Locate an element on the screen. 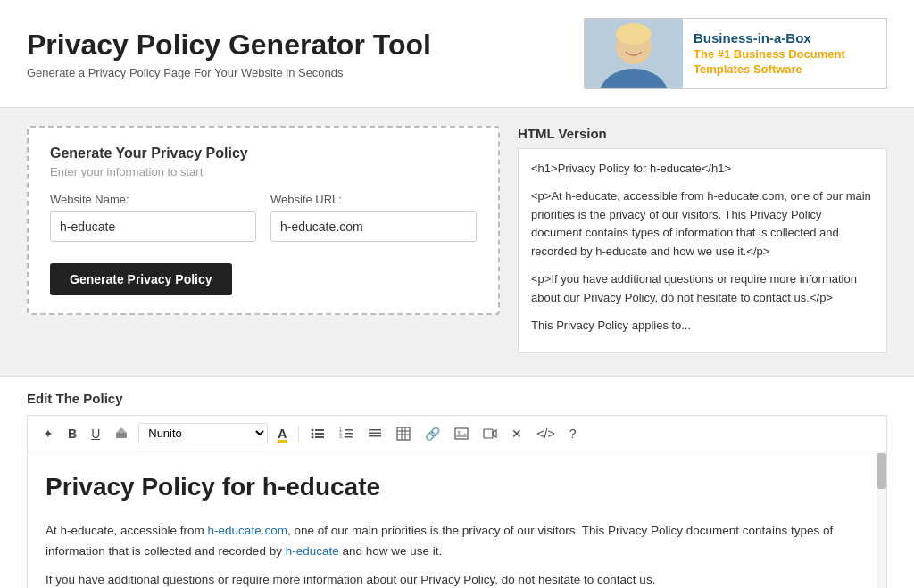 This screenshot has height=588, width=914. html-output-box: <h1>Privacy Policy for h-educate</h1> <p… is located at coordinates (702, 251).